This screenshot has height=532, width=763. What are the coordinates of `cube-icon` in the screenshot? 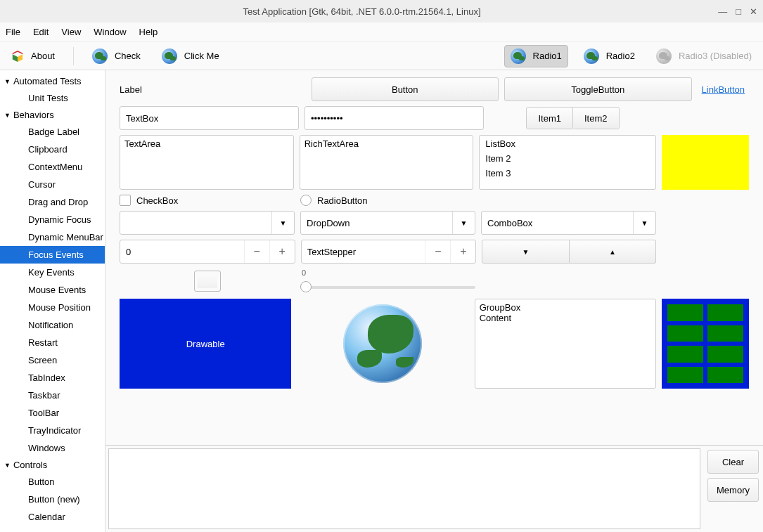 It's located at (18, 56).